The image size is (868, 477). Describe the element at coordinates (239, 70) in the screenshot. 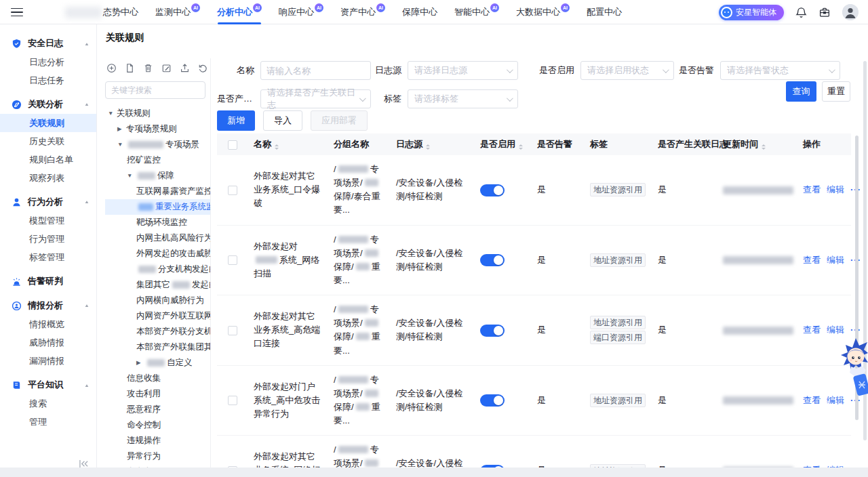

I see `name-filter-label: 名称` at that location.